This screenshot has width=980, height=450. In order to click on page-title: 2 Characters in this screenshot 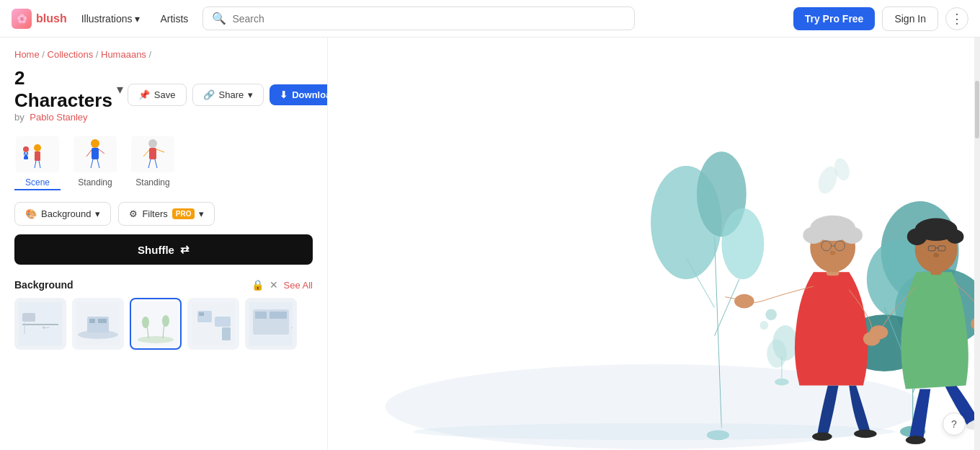, I will do `click(63, 89)`.